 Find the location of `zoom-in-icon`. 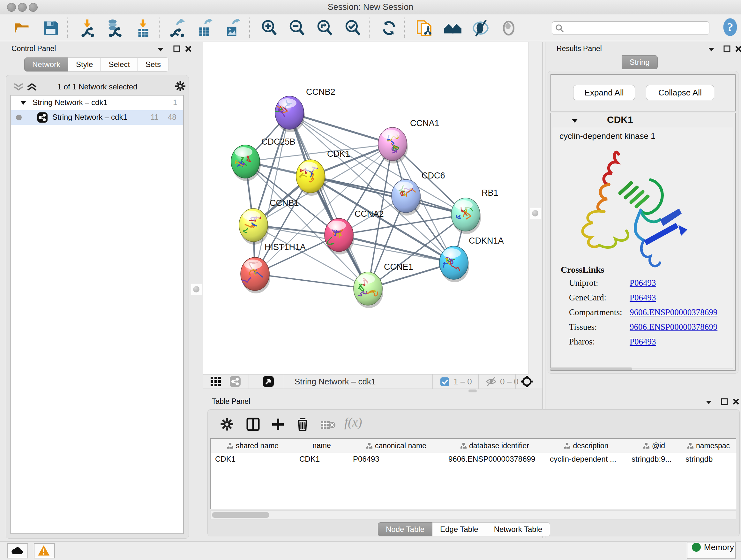

zoom-in-icon is located at coordinates (269, 28).